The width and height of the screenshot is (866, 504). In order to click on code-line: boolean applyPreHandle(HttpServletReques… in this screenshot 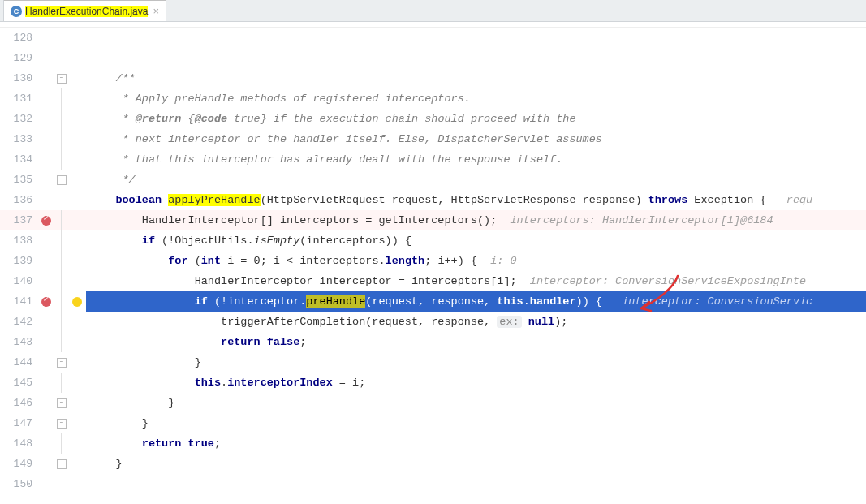, I will do `click(476, 200)`.